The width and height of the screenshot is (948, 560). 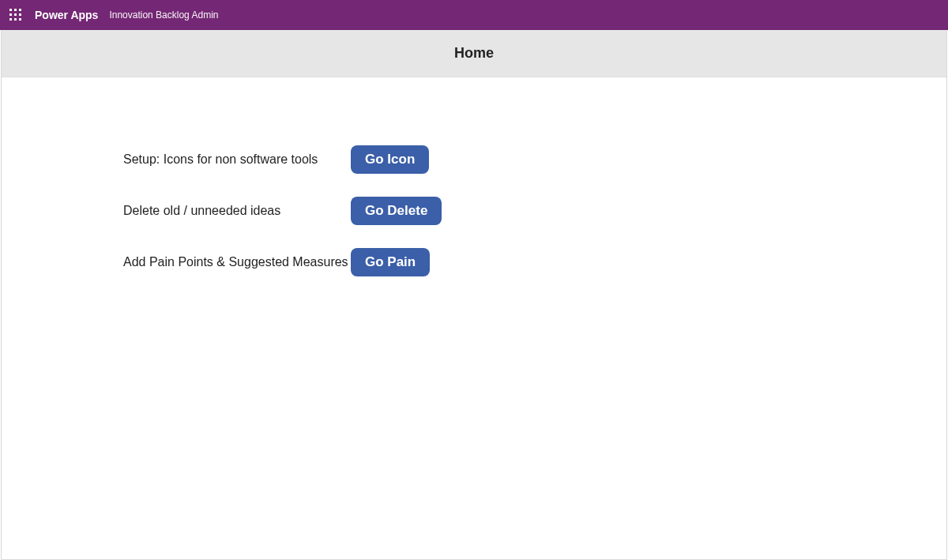 What do you see at coordinates (16, 15) in the screenshot?
I see `app-launcher-icon` at bounding box center [16, 15].